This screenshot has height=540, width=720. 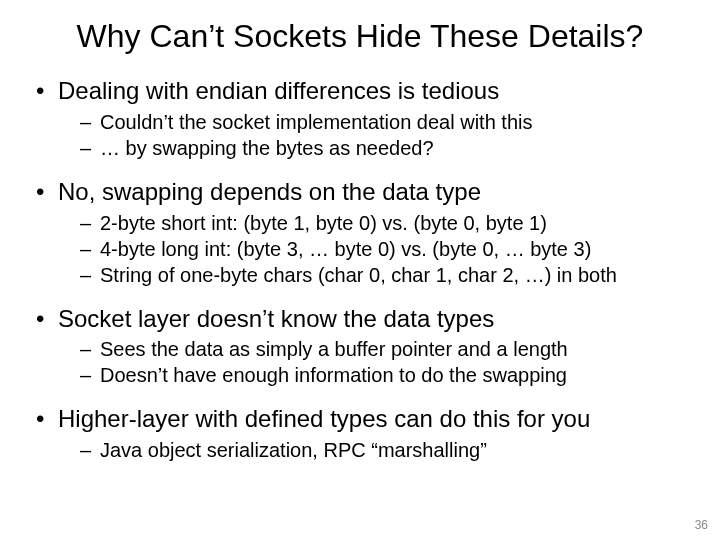 I want to click on bullet-lvl1: Socket layer doesn’t know the data types, so click(x=360, y=320).